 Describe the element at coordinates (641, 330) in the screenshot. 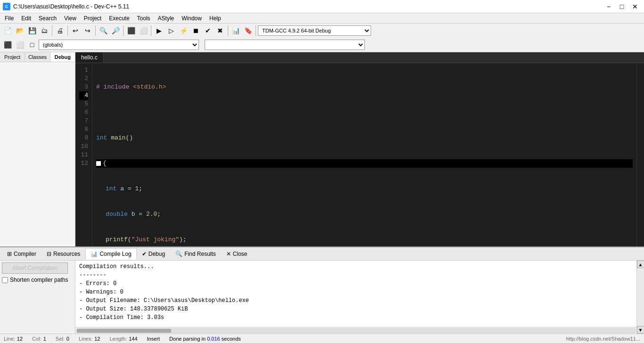

I see `scroll-down-button: ▼` at that location.